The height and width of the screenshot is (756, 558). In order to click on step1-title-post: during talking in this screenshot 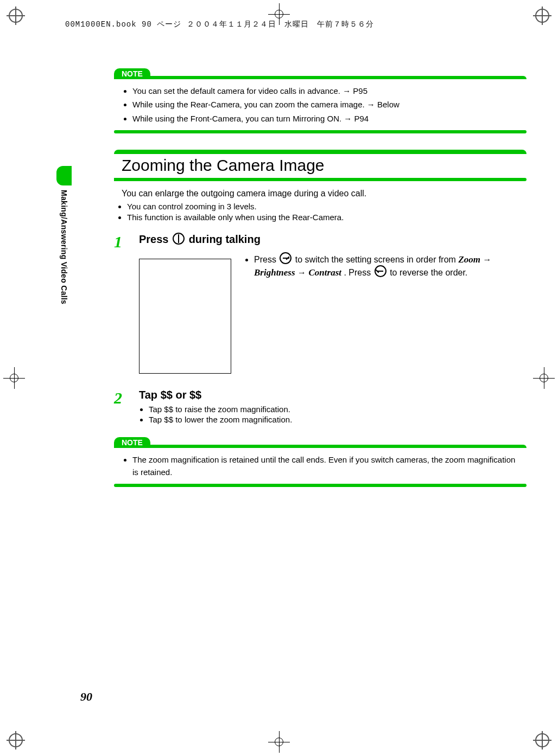, I will do `click(225, 239)`.